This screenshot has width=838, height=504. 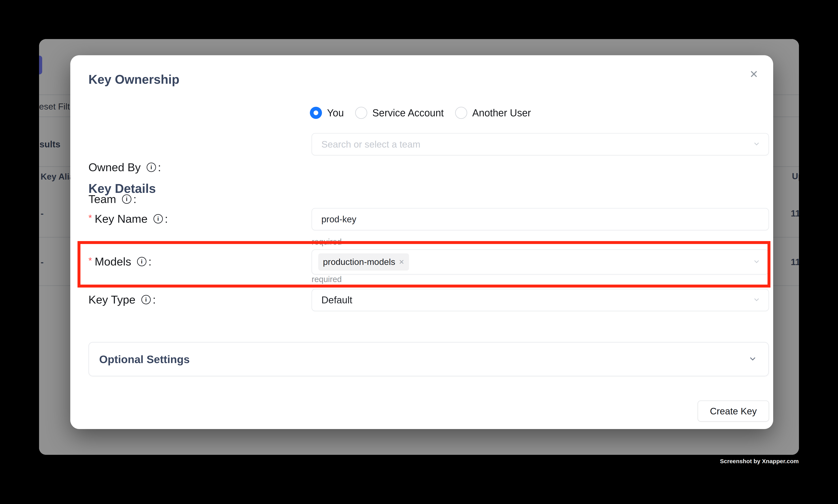 I want to click on radio-label: You, so click(x=336, y=113).